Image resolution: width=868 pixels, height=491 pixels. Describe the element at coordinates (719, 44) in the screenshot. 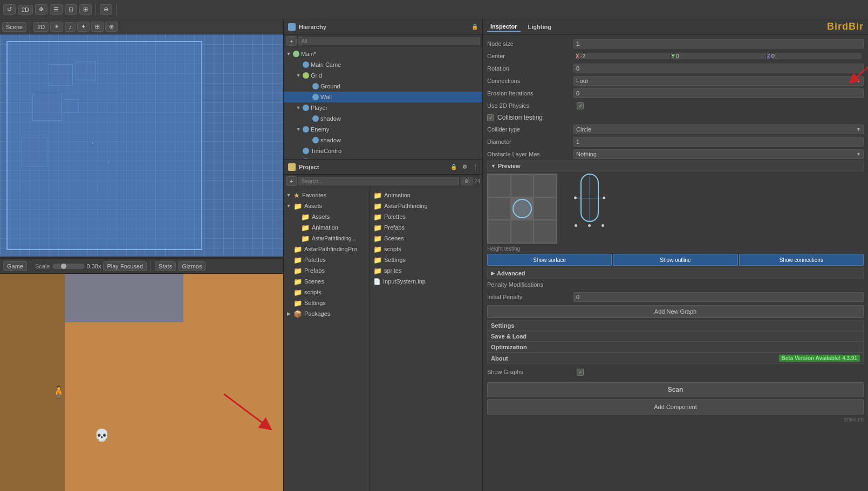

I see `node-size-value: 1` at that location.